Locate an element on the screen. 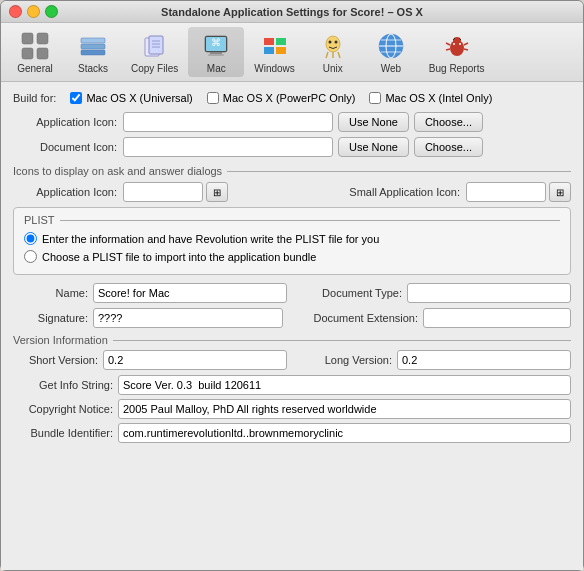  name-label: Name: is located at coordinates (53, 293).